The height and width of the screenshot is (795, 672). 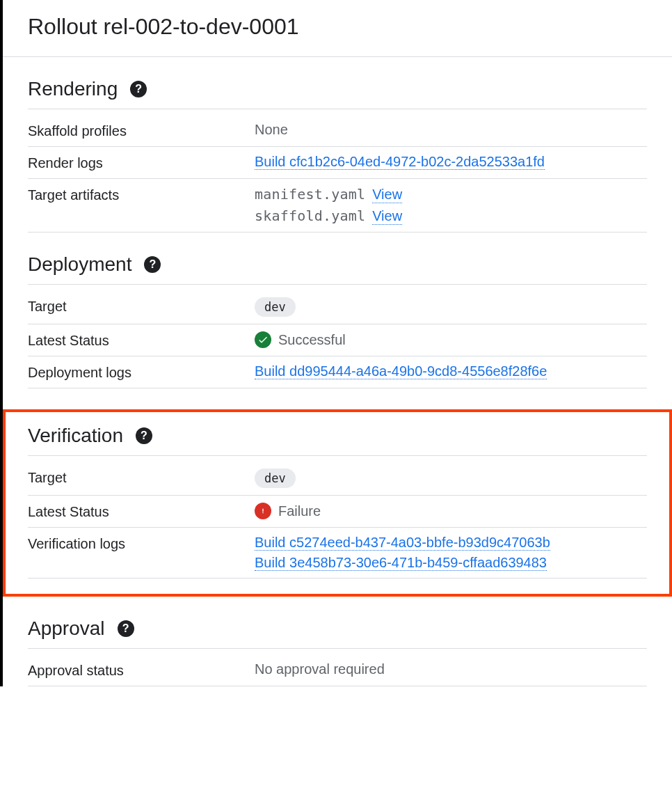 What do you see at coordinates (141, 131) in the screenshot?
I see `skaffold-profiles-label: Skaffold profiles` at bounding box center [141, 131].